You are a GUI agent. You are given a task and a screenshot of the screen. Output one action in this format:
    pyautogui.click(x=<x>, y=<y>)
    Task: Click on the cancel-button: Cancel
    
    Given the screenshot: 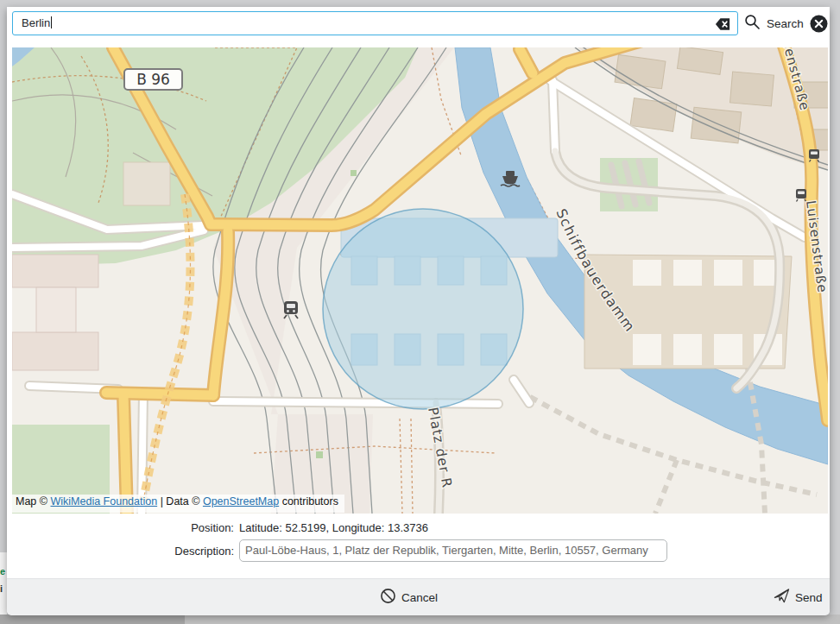 What is the action you would take?
    pyautogui.click(x=409, y=597)
    